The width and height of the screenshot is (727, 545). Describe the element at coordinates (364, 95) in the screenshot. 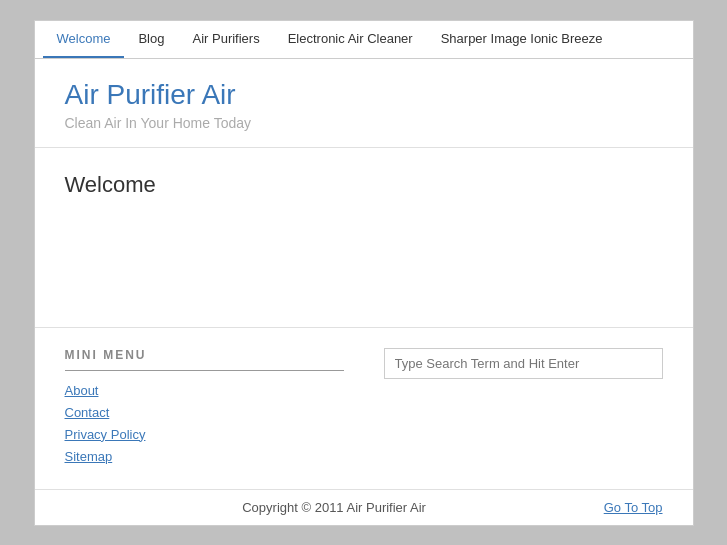

I see `site-title: Air Purifier Air` at that location.